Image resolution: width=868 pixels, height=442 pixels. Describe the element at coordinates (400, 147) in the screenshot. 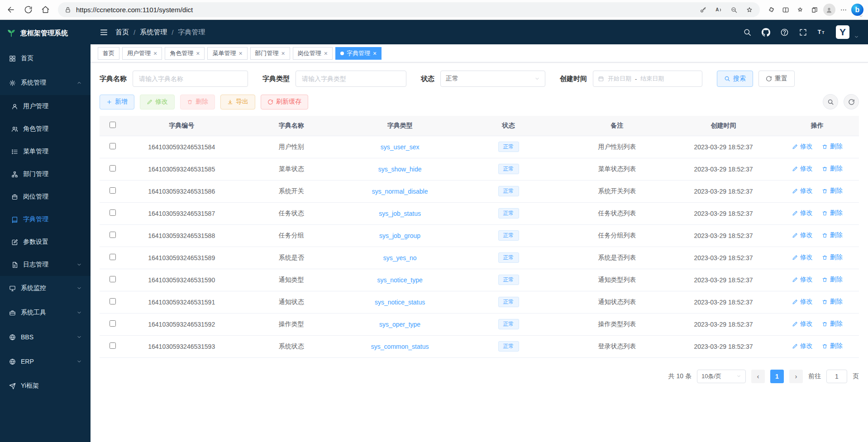

I see `dict-type-link: sys_user_sex` at that location.